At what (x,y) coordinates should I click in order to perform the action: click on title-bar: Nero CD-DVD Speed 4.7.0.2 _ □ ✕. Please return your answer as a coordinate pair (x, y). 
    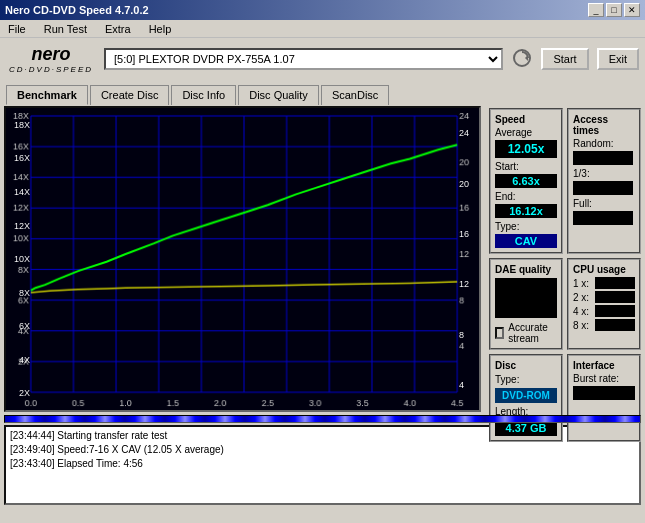
    Looking at the image, I should click on (322, 10).